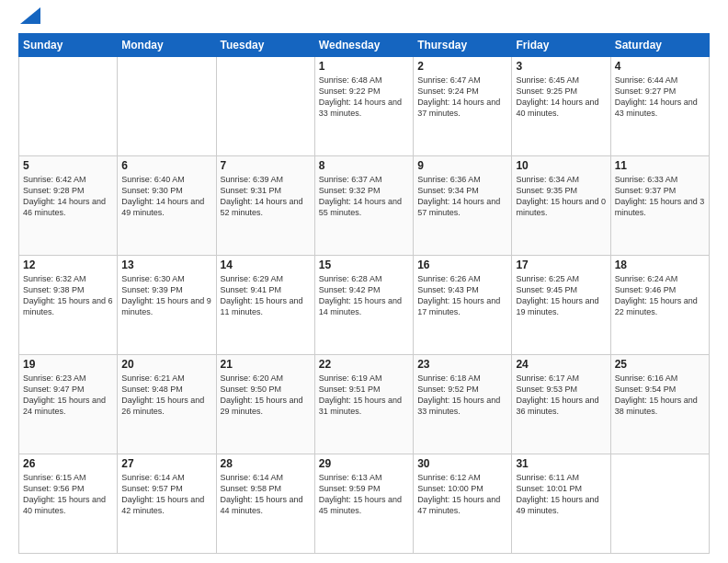  Describe the element at coordinates (166, 495) in the screenshot. I see `day-info: Sunrise: 6:14 AMSunset: 9:57 PMDaylight:…` at that location.